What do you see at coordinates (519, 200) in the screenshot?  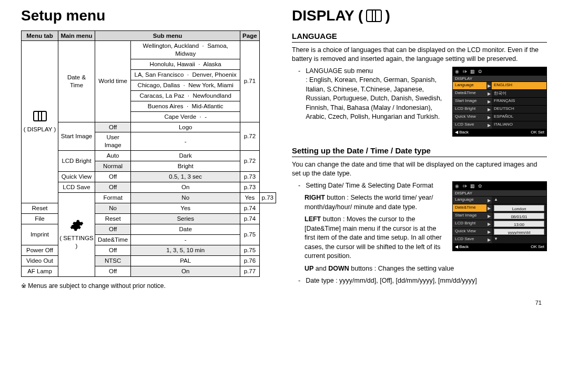 I see `lcd-value: ▲` at bounding box center [519, 200].